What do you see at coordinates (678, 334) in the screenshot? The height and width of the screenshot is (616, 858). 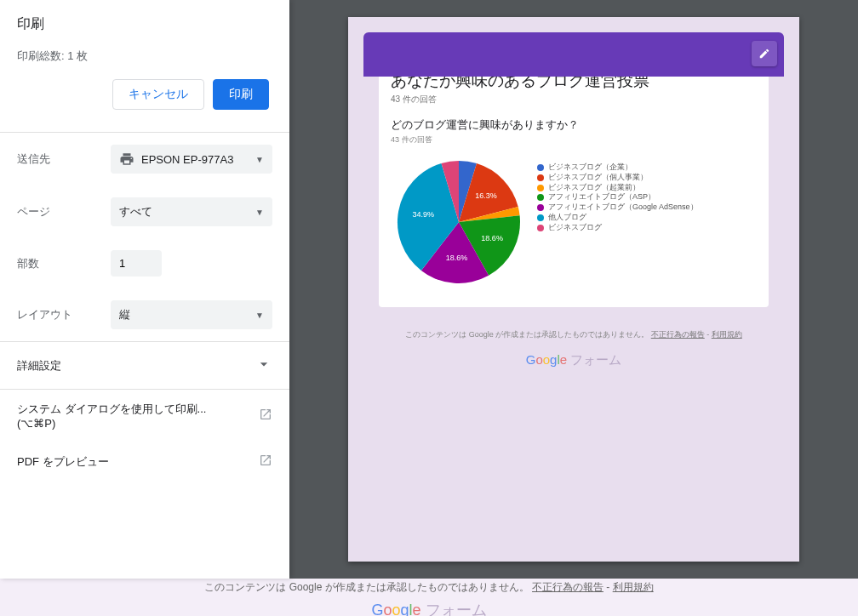 I see `preview-abuse-link: 不正行為の報告` at bounding box center [678, 334].